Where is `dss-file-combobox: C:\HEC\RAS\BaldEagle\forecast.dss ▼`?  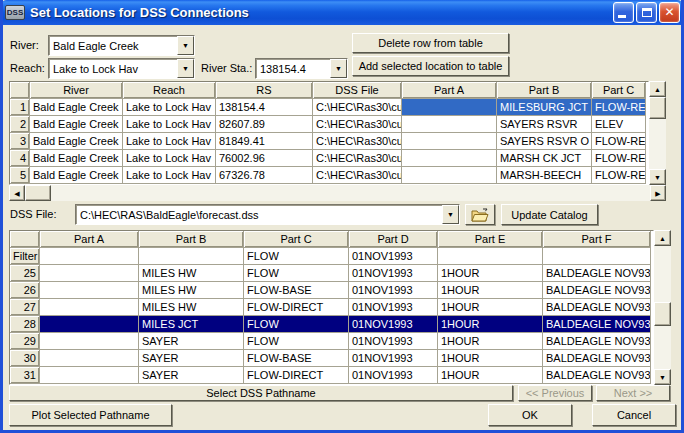
dss-file-combobox: C:\HEC\RAS\BaldEagle\forecast.dss ▼ is located at coordinates (268, 214).